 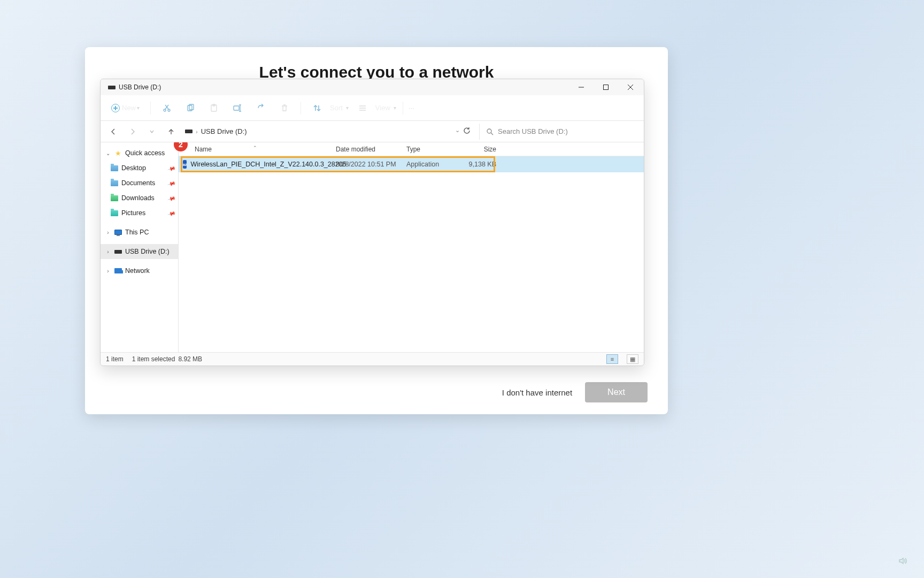 What do you see at coordinates (114, 359) in the screenshot?
I see `status-count: 1 item` at bounding box center [114, 359].